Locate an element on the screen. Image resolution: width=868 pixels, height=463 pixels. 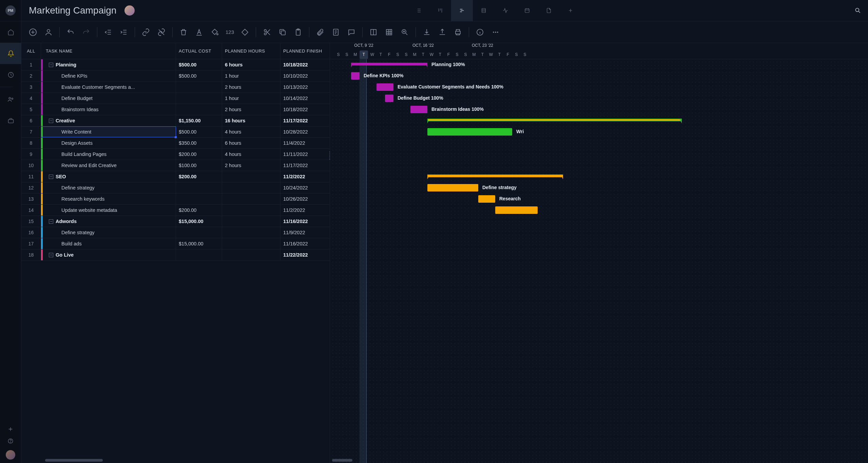
finish-cell: 10/24/2022 is located at coordinates (305, 188).